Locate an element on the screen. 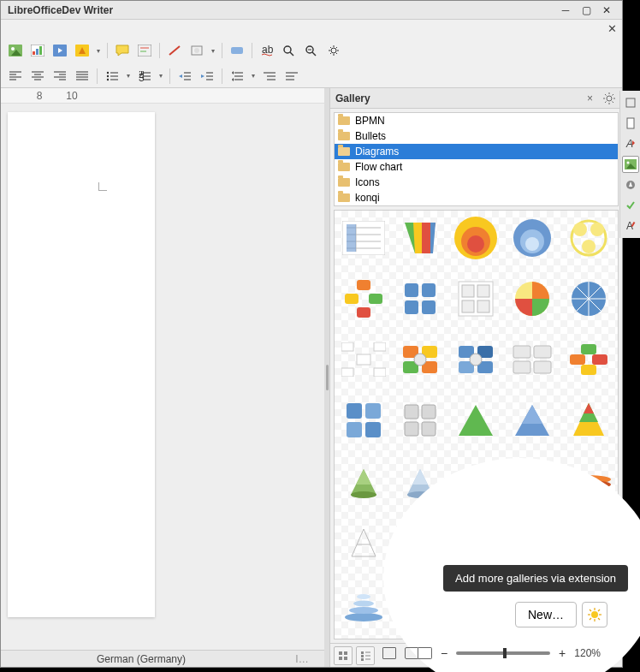 Image resolution: width=640 pixels, height=672 pixels. track-changes-icon is located at coordinates (145, 51).